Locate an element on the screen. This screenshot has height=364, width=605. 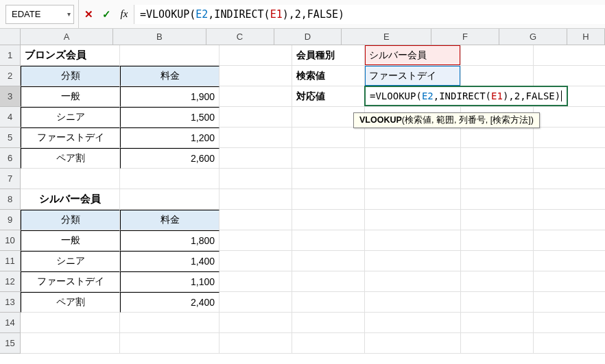
cell-e1: シルバー会員 is located at coordinates (413, 56).